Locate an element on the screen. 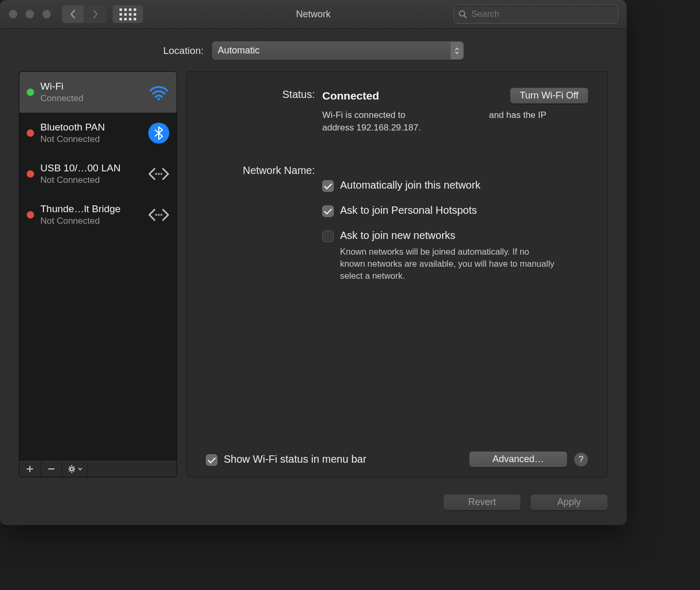 The width and height of the screenshot is (700, 590). footer: Revert Apply is located at coordinates (313, 505).